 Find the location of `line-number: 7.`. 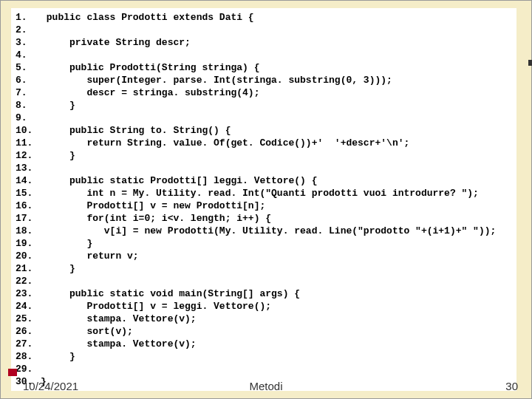

line-number: 7. is located at coordinates (28, 93).